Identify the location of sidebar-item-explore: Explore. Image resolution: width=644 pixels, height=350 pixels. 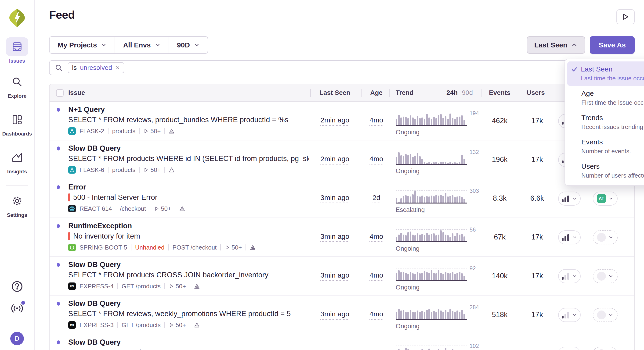
(17, 86).